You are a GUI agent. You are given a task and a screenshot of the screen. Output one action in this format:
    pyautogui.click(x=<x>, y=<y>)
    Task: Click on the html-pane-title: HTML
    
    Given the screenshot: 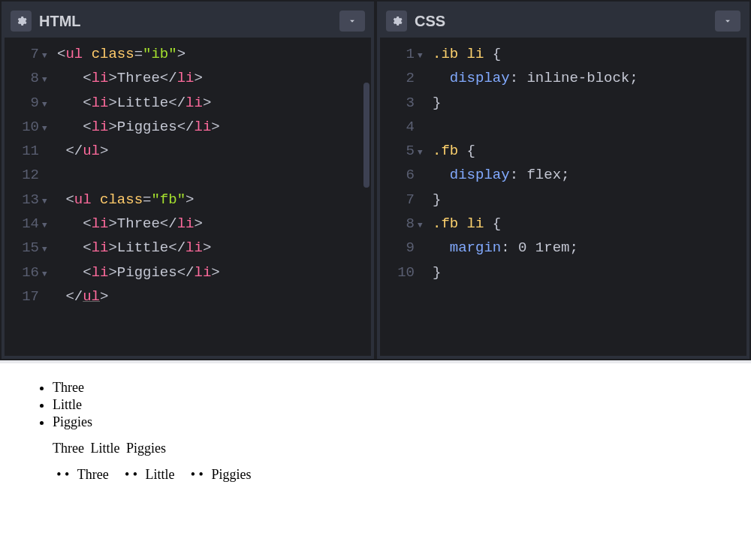 What is the action you would take?
    pyautogui.click(x=60, y=21)
    